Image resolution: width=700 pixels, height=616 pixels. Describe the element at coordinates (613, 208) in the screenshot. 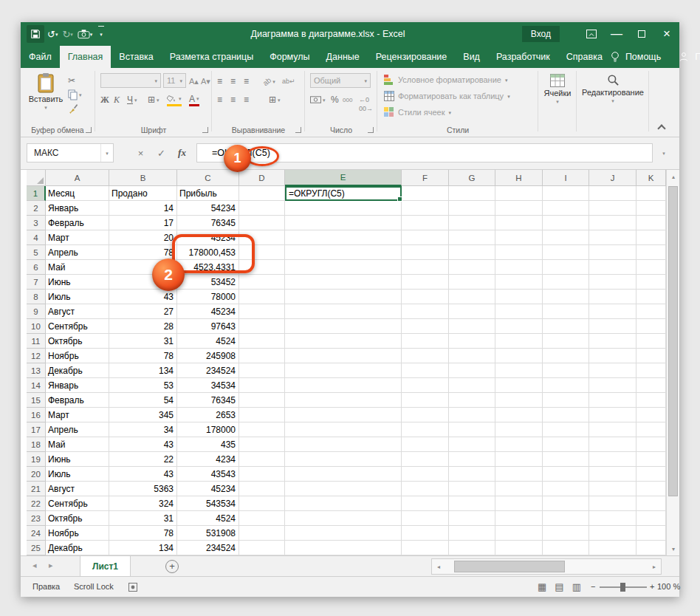

I see `cell-J2` at that location.